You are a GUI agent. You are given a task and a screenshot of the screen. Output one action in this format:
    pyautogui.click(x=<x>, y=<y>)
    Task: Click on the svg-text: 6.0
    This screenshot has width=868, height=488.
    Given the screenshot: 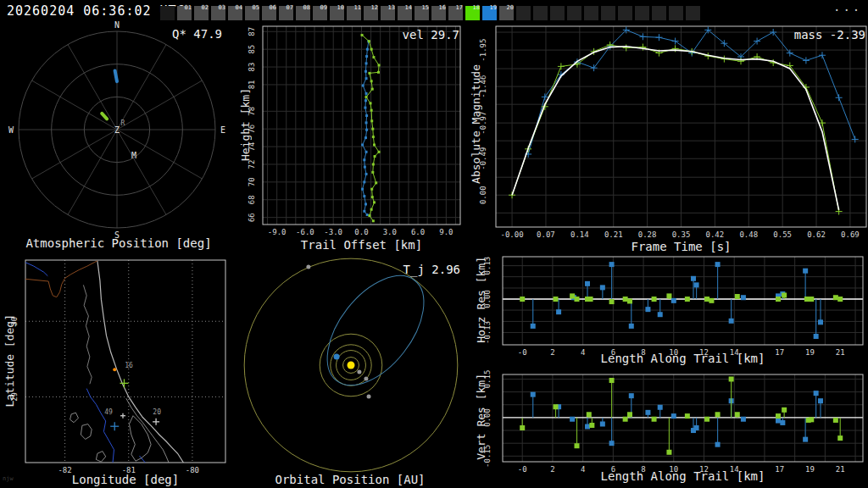 What is the action you would take?
    pyautogui.click(x=418, y=232)
    